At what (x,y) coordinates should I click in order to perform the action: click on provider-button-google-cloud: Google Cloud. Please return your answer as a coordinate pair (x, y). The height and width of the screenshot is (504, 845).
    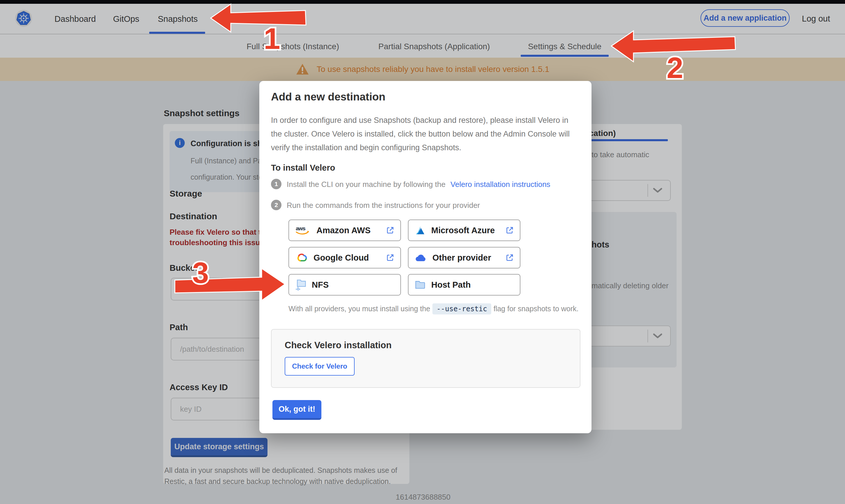
    Looking at the image, I should click on (345, 257).